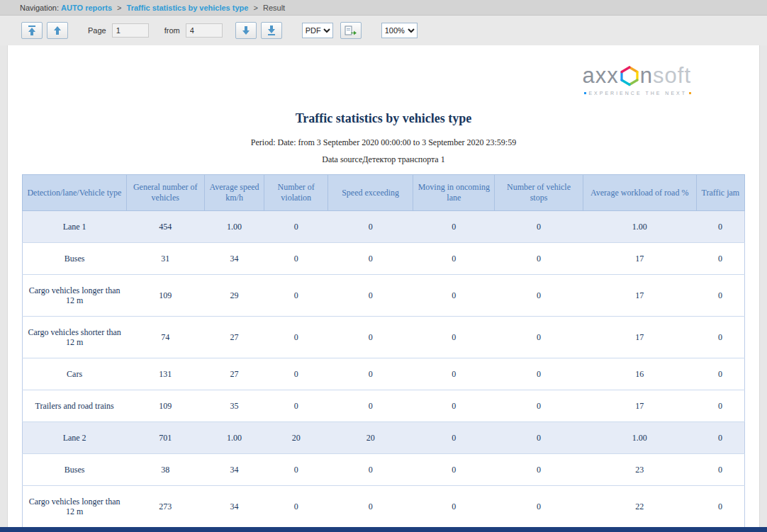 The height and width of the screenshot is (532, 767). What do you see at coordinates (75, 227) in the screenshot?
I see `row-label-cell: Lane 1` at bounding box center [75, 227].